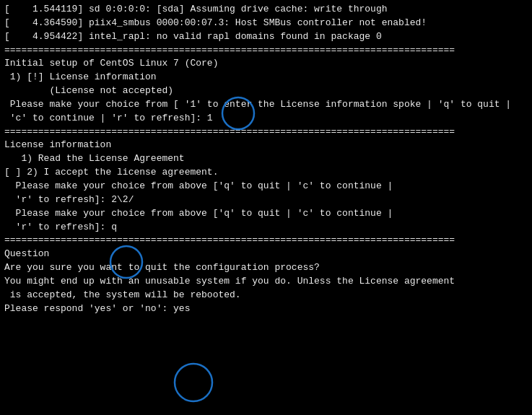  I want to click on terminal-line: License information, so click(266, 146).